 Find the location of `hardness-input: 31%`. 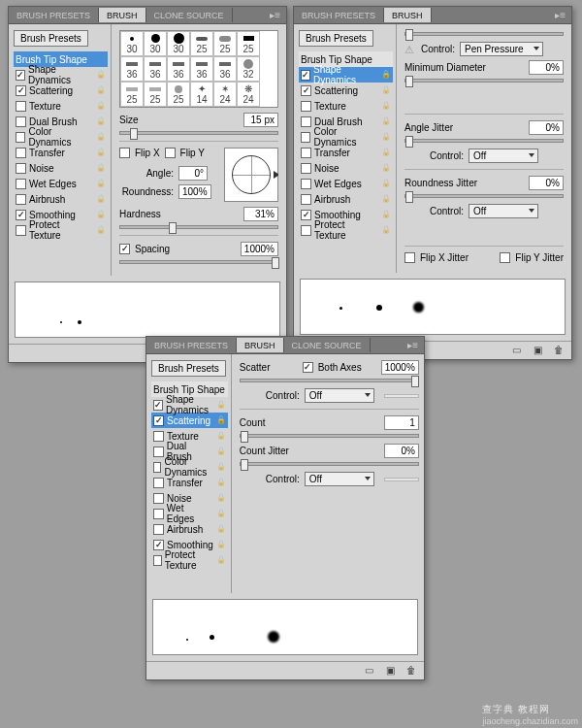

hardness-input: 31% is located at coordinates (261, 214).